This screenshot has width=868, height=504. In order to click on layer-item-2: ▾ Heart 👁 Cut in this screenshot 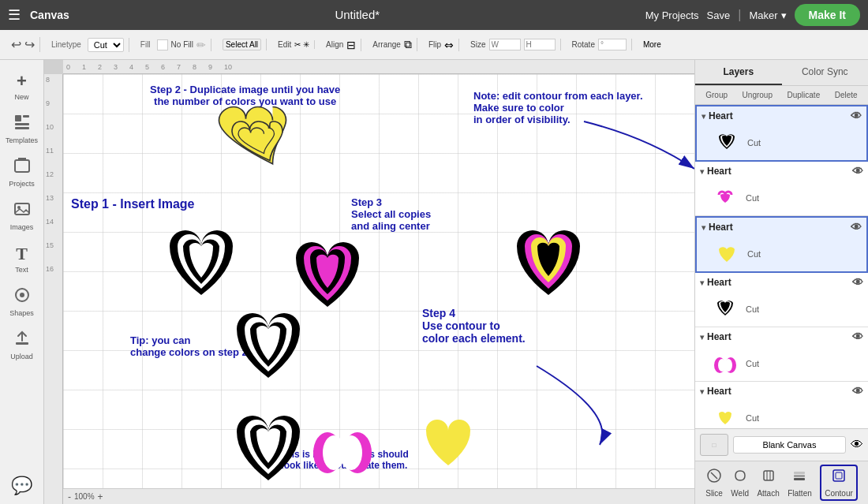, I will do `click(781, 189)`.